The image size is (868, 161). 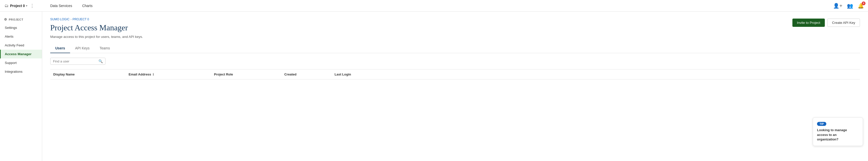 I want to click on breadcrumb: SUMO LOGIC › PROJECT 0, so click(x=455, y=19).